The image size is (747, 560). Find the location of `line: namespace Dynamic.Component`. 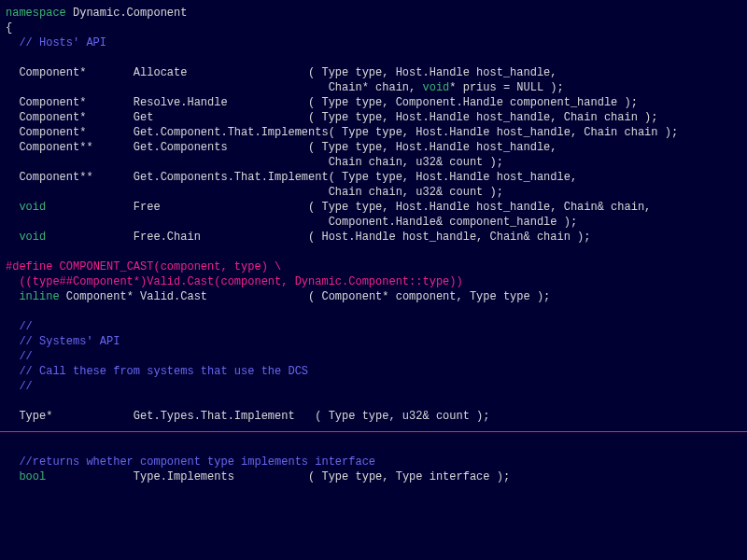

line: namespace Dynamic.Component is located at coordinates (96, 13).